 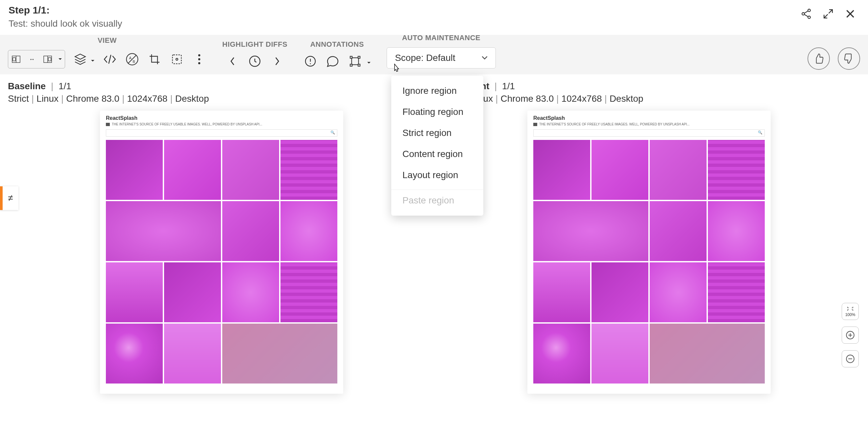 What do you see at coordinates (849, 59) in the screenshot?
I see `thumbs-down-button` at bounding box center [849, 59].